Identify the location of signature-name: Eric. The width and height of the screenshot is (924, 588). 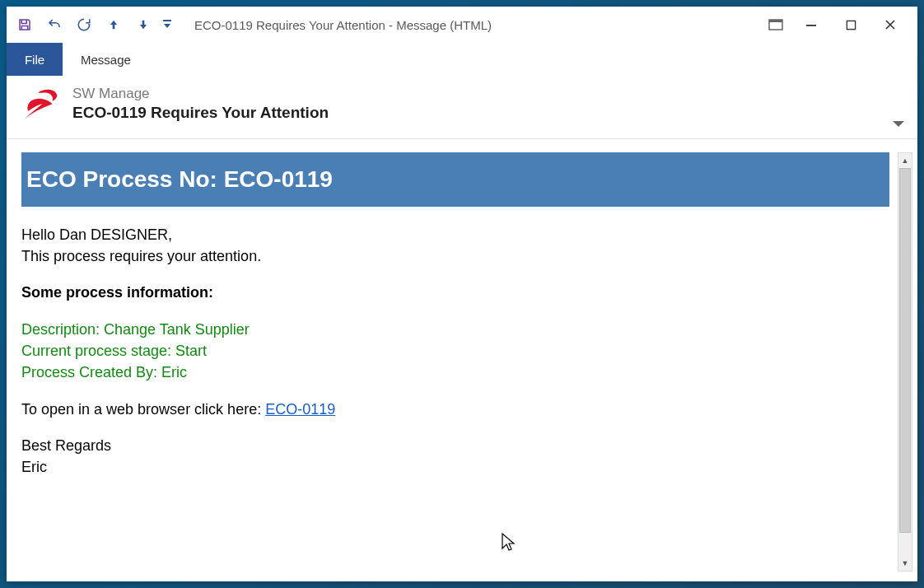
(455, 467).